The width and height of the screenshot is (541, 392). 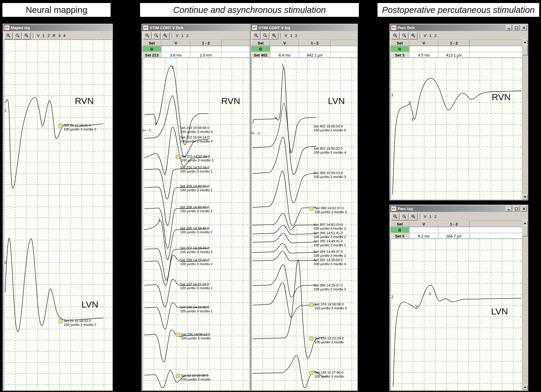 What do you see at coordinates (400, 236) in the screenshot?
I see `set-cell: Set 5` at bounding box center [400, 236].